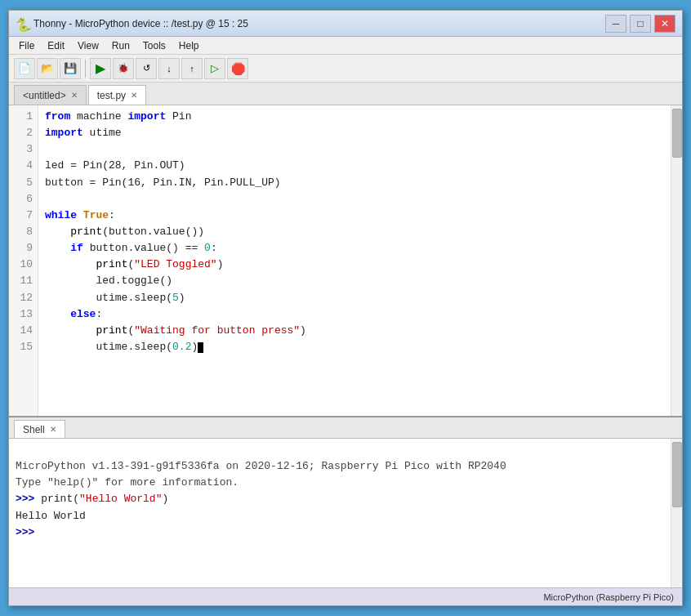 The width and height of the screenshot is (691, 616). I want to click on shell-type-help: Type "help()" for more information., so click(340, 483).